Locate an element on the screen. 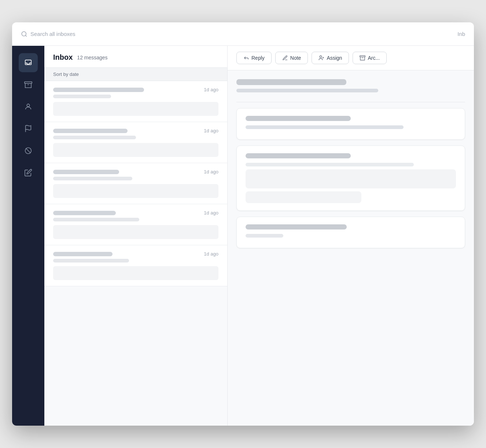 The image size is (486, 448). top-bar: Search all inboxes Inb is located at coordinates (243, 34).